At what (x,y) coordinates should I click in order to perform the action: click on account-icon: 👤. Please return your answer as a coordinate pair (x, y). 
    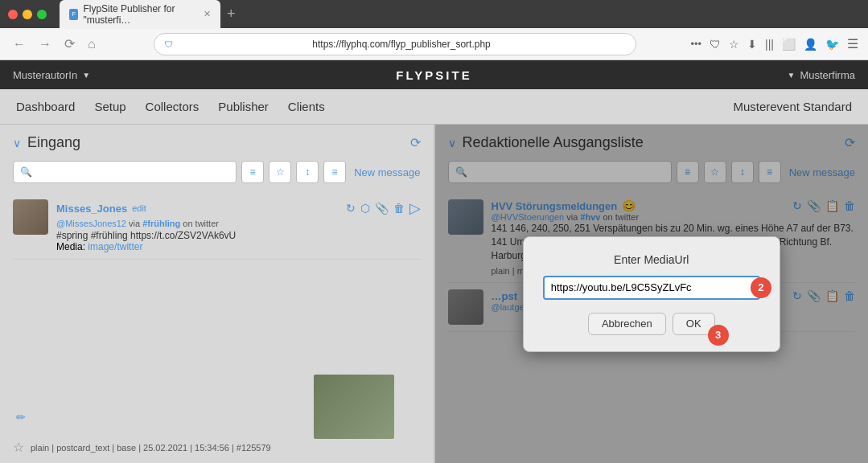
    Looking at the image, I should click on (811, 44).